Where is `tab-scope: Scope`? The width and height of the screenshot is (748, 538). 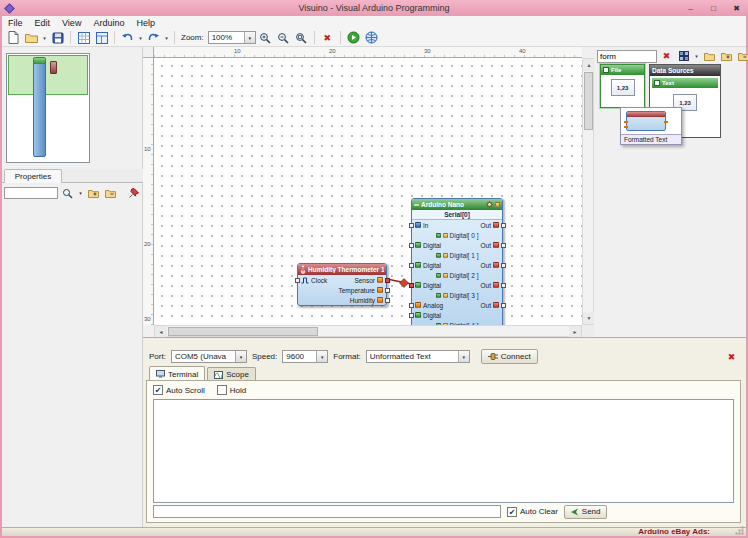 tab-scope: Scope is located at coordinates (232, 374).